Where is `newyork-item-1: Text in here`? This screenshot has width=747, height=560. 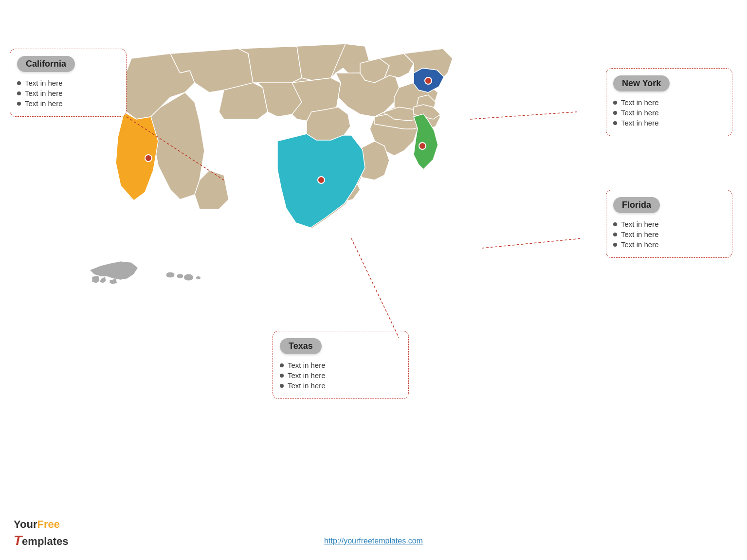 newyork-item-1: Text in here is located at coordinates (668, 102).